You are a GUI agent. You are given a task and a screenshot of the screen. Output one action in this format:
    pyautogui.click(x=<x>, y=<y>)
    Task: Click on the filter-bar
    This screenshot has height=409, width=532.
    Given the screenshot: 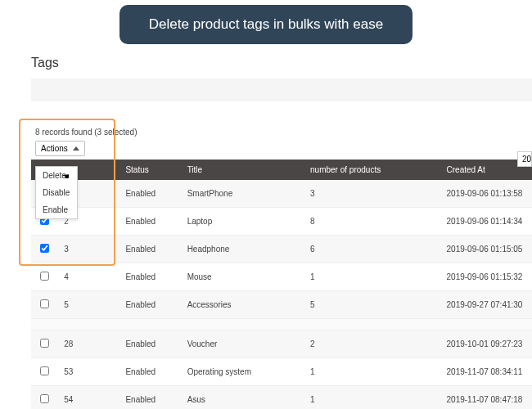 What is the action you would take?
    pyautogui.click(x=282, y=90)
    